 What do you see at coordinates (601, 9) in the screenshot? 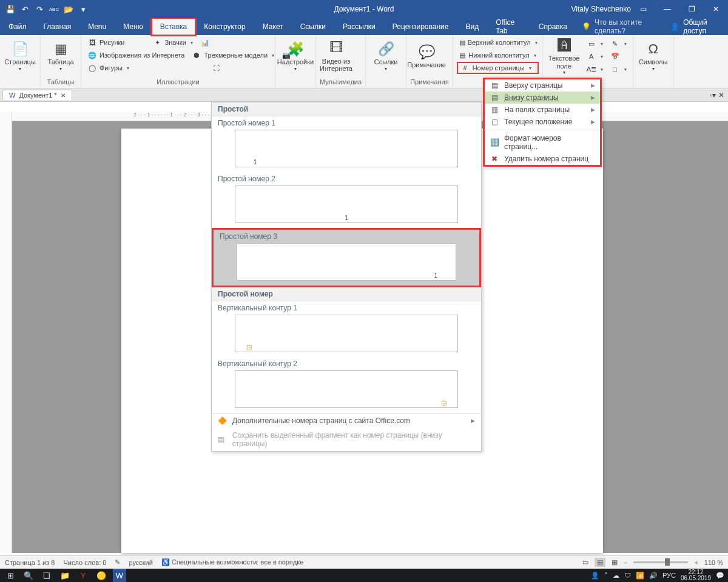
I see `user-name: Vitaly Shevchenko` at bounding box center [601, 9].